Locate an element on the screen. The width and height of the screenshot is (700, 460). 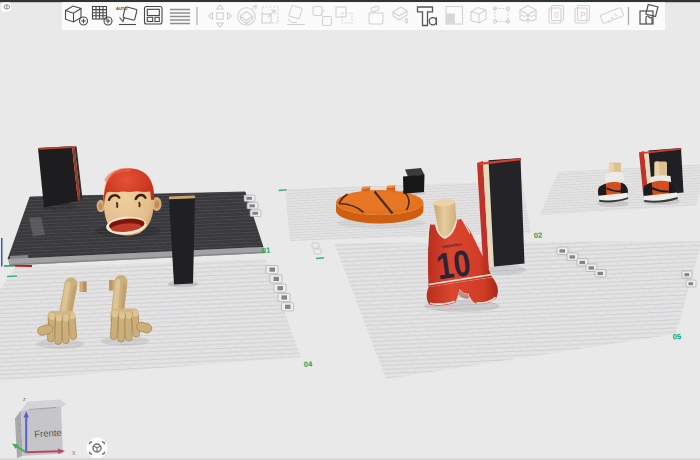
svg-text: 01 is located at coordinates (266, 250).